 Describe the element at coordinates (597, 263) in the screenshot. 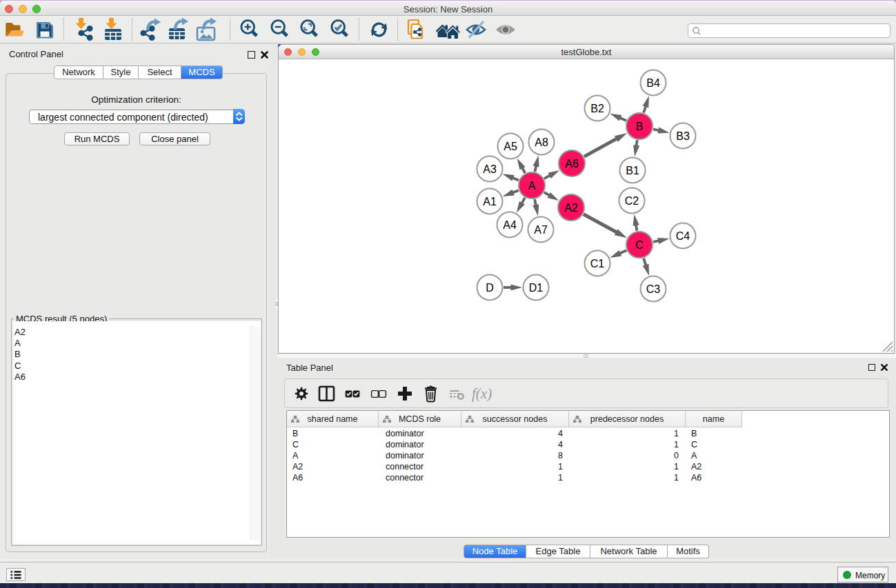

I see `svg-text: C1` at that location.